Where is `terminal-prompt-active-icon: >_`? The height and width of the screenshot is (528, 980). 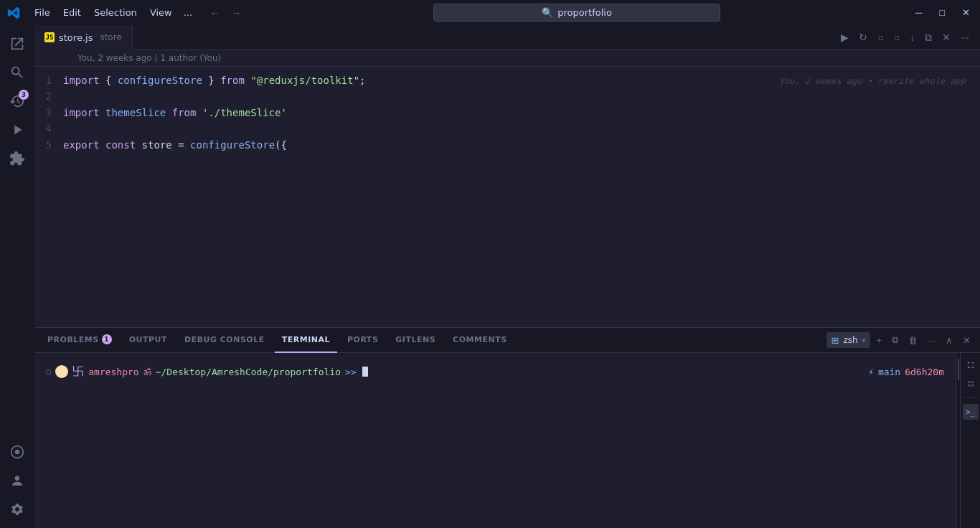 terminal-prompt-active-icon: >_ is located at coordinates (971, 412).